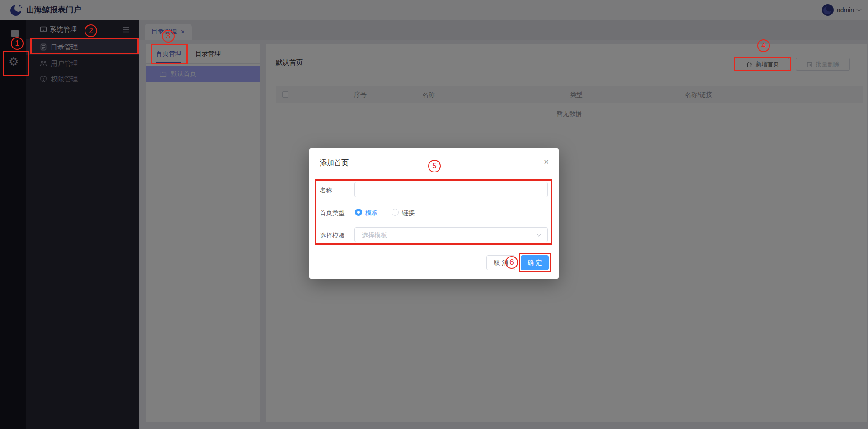 The width and height of the screenshot is (868, 429). I want to click on radio-link, so click(395, 212).